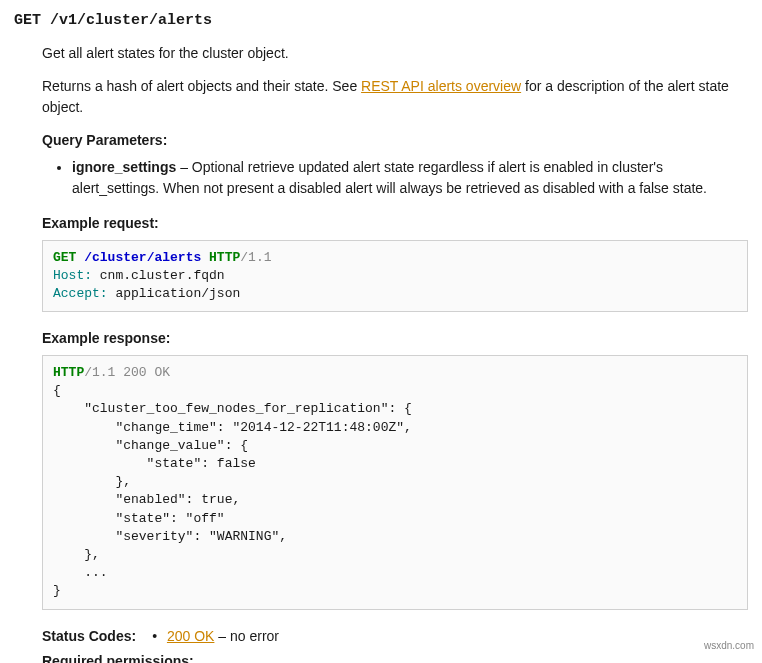  I want to click on rest-api-alerts-link: REST API alerts overview, so click(441, 86).